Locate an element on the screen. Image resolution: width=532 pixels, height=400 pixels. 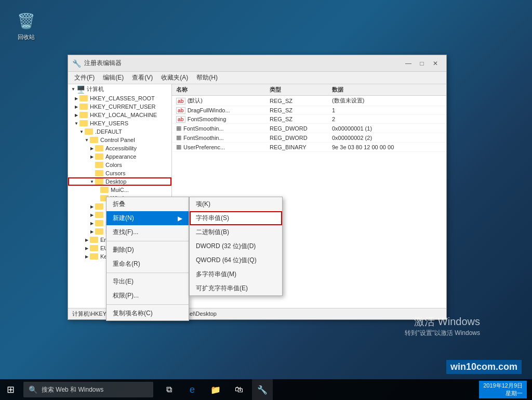
row-name: DragFullWindo... is located at coordinates (209, 110).